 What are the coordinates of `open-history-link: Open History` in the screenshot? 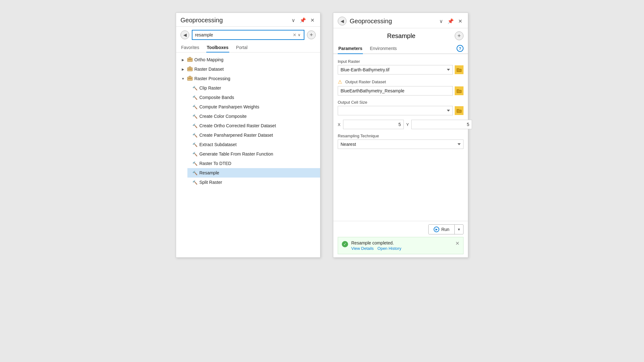 It's located at (389, 248).